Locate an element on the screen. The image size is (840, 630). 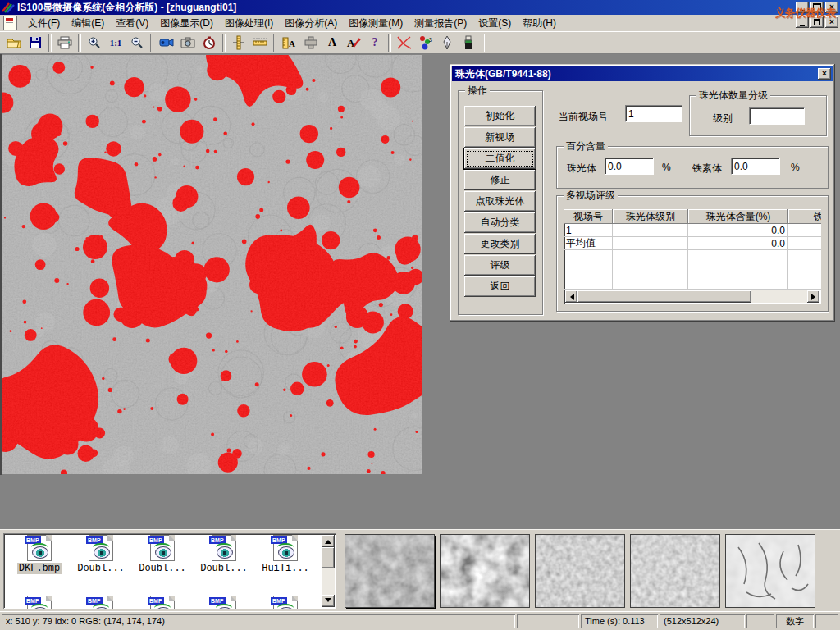
open-icon is located at coordinates (14, 43).